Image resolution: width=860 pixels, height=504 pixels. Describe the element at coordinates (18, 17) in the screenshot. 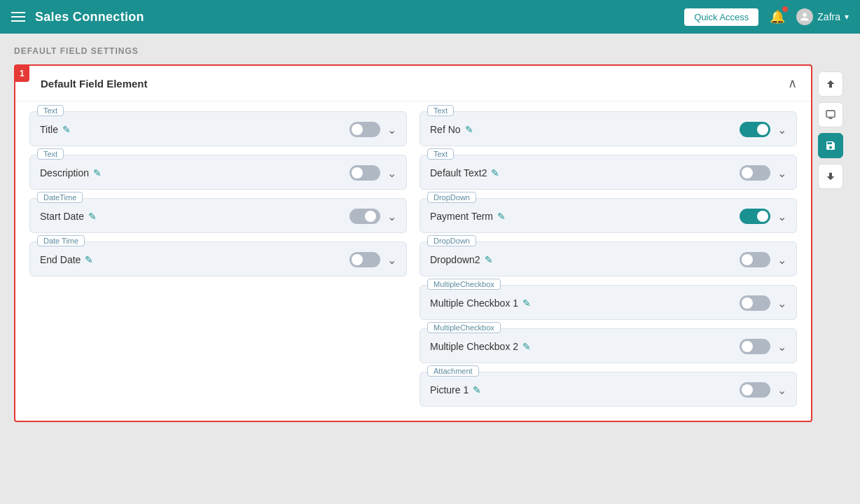

I see `menu-icon` at that location.